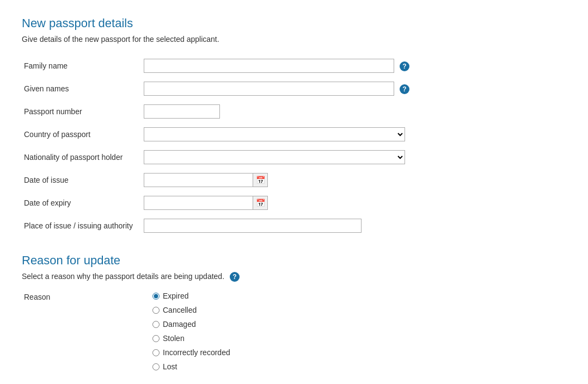  I want to click on country-passport-label: Country of passport, so click(82, 134).